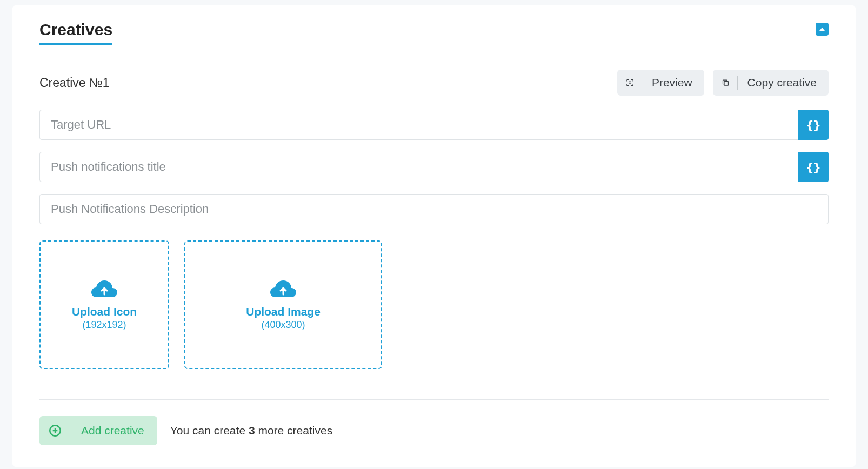 This screenshot has height=469, width=868. What do you see at coordinates (672, 83) in the screenshot?
I see `preview-label: Preview` at bounding box center [672, 83].